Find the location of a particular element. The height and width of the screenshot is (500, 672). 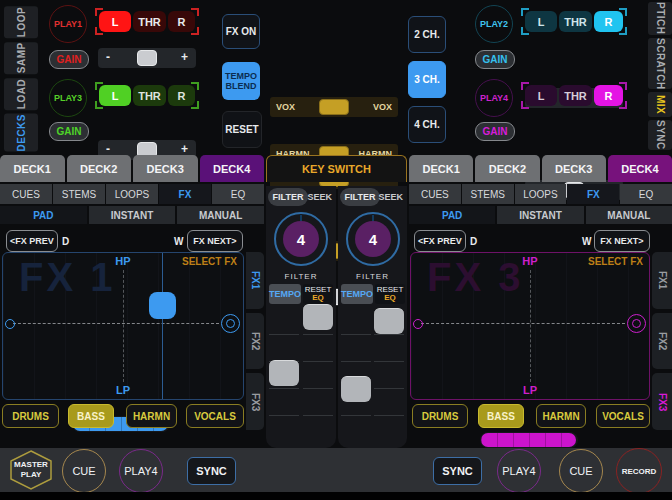

deck-tab-left-4: DECK4 is located at coordinates (232, 168).